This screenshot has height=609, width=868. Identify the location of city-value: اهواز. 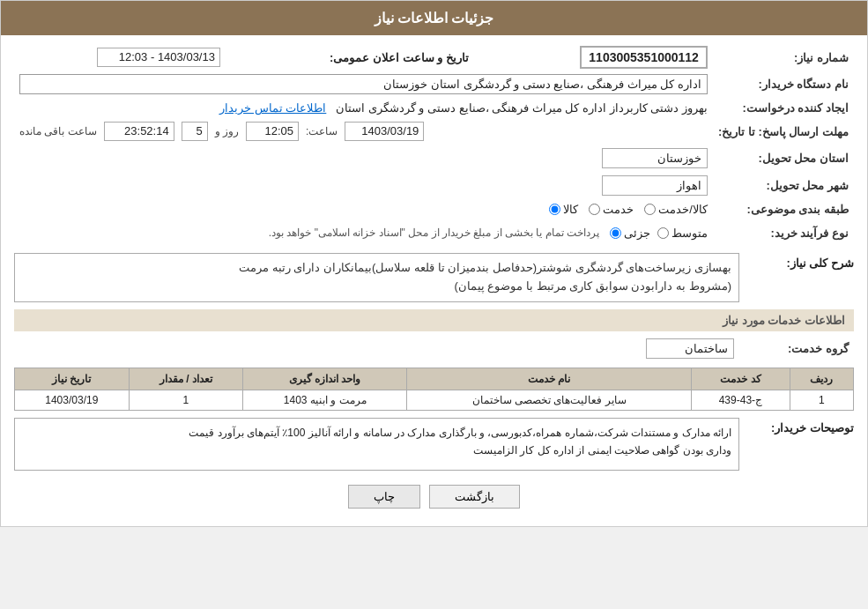
(655, 185).